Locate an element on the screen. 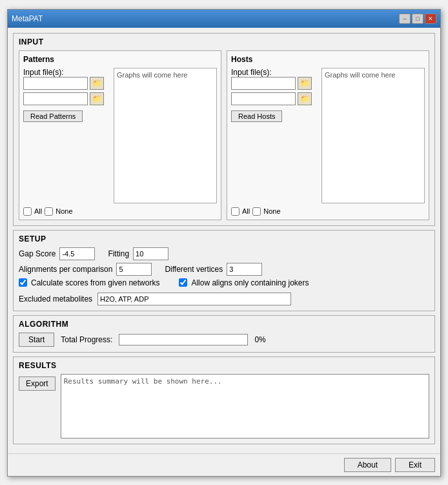 The height and width of the screenshot is (485, 448). patterns-title: Patterns is located at coordinates (120, 59).